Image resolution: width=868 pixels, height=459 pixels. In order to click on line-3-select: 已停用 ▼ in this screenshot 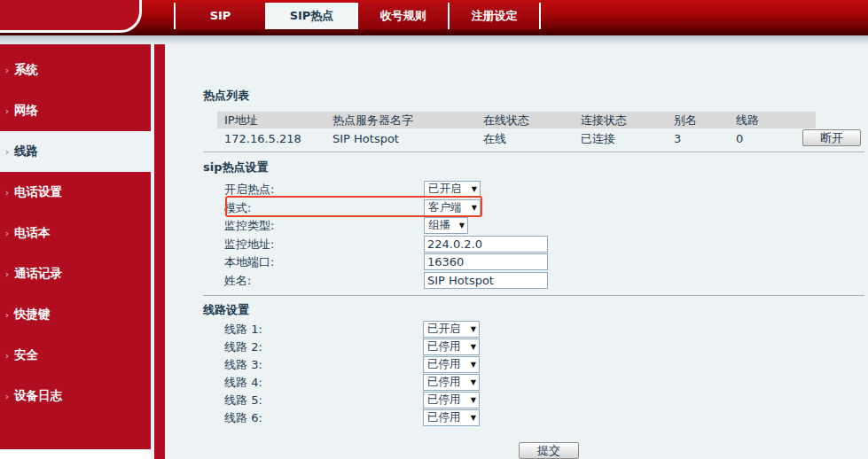, I will do `click(451, 365)`.